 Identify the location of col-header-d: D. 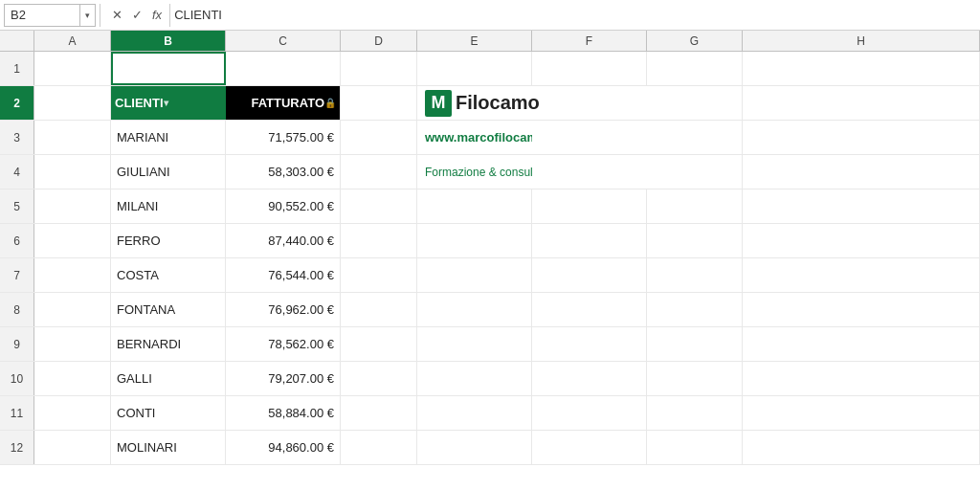
(379, 40).